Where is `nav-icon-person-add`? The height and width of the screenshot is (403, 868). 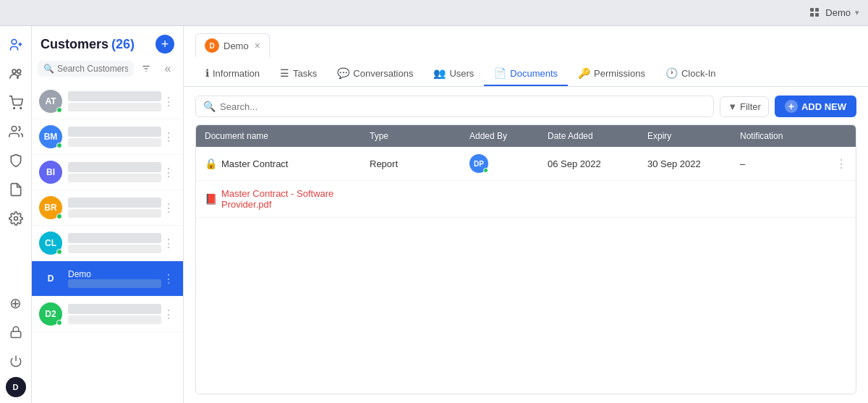 nav-icon-person-add is located at coordinates (16, 45).